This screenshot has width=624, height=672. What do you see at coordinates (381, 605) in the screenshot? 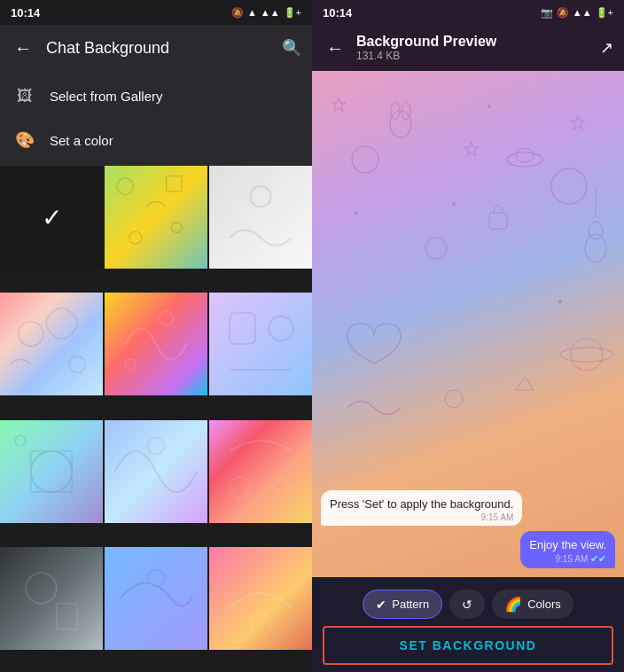
I see `pattern-check-icon: ✔` at bounding box center [381, 605].